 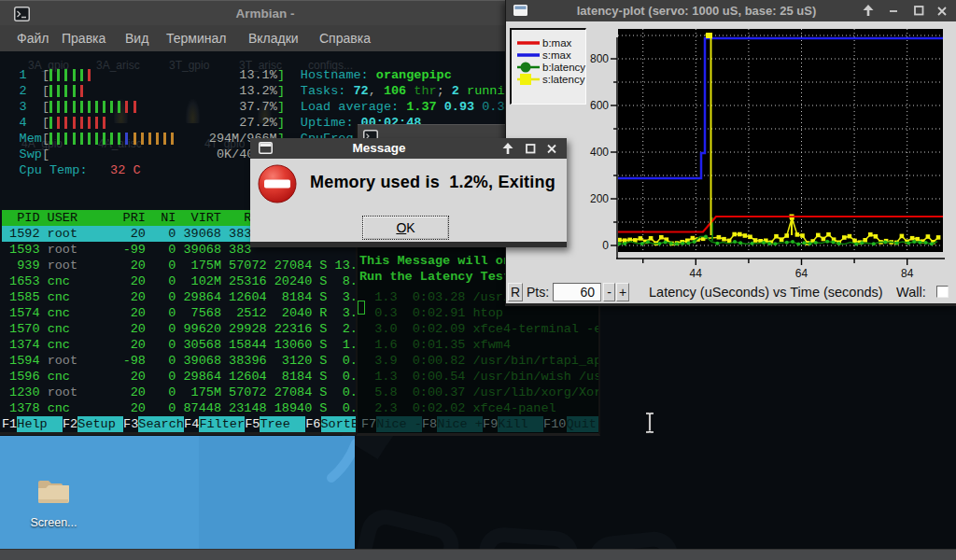 What do you see at coordinates (599, 59) in the screenshot?
I see `svg-text: 800` at bounding box center [599, 59].